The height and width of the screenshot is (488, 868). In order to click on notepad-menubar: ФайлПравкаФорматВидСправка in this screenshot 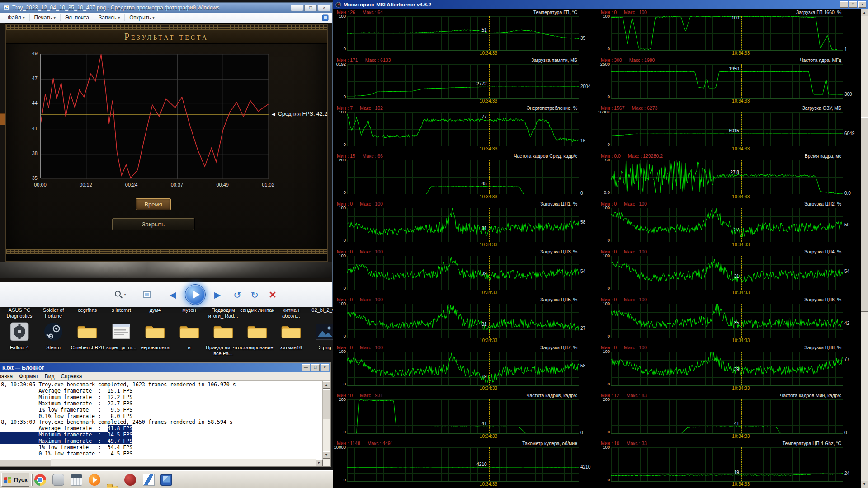, I will do `click(165, 377)`.